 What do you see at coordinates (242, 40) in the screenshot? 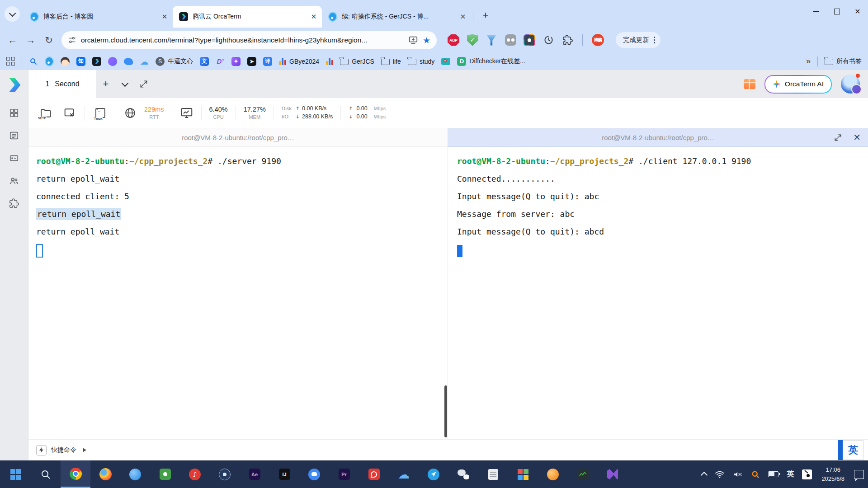
I see `url-text: orcaterm.cloud.tencent.com/terminal?type…` at bounding box center [242, 40].